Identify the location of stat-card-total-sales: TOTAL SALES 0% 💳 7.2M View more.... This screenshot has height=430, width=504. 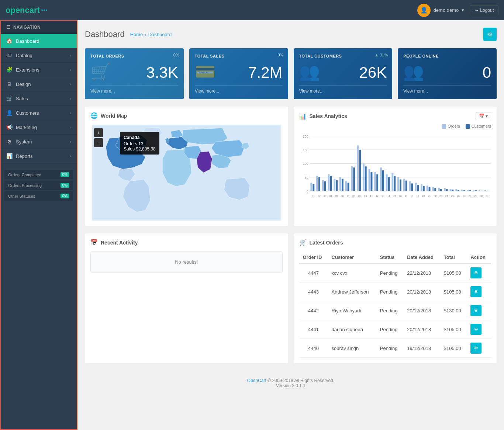
(239, 74).